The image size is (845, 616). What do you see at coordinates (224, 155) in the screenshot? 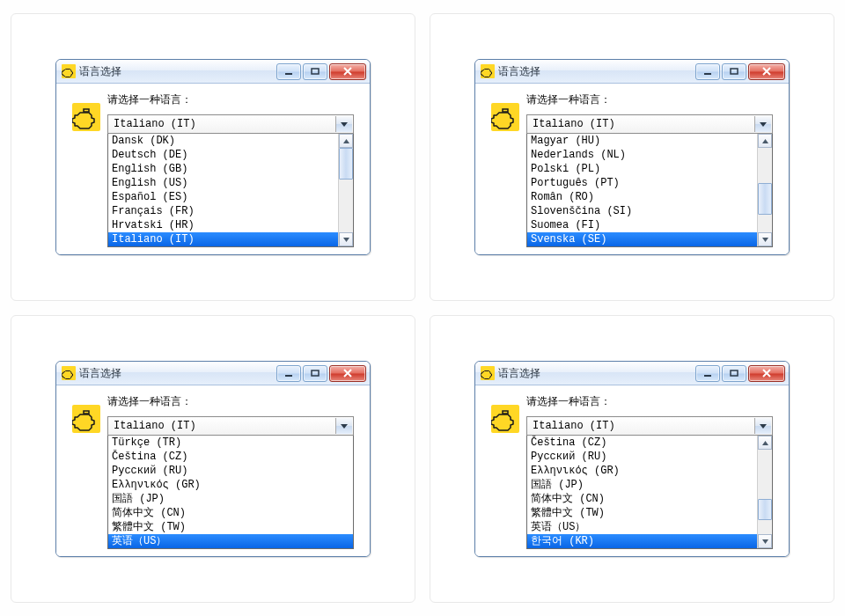
I see `list-item: Deutsch (DE)` at bounding box center [224, 155].